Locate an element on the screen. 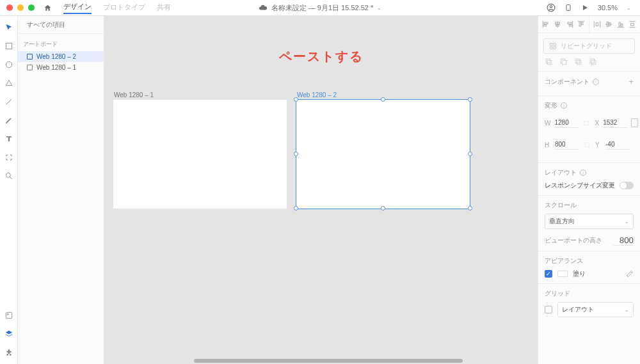  y-input is located at coordinates (618, 145).